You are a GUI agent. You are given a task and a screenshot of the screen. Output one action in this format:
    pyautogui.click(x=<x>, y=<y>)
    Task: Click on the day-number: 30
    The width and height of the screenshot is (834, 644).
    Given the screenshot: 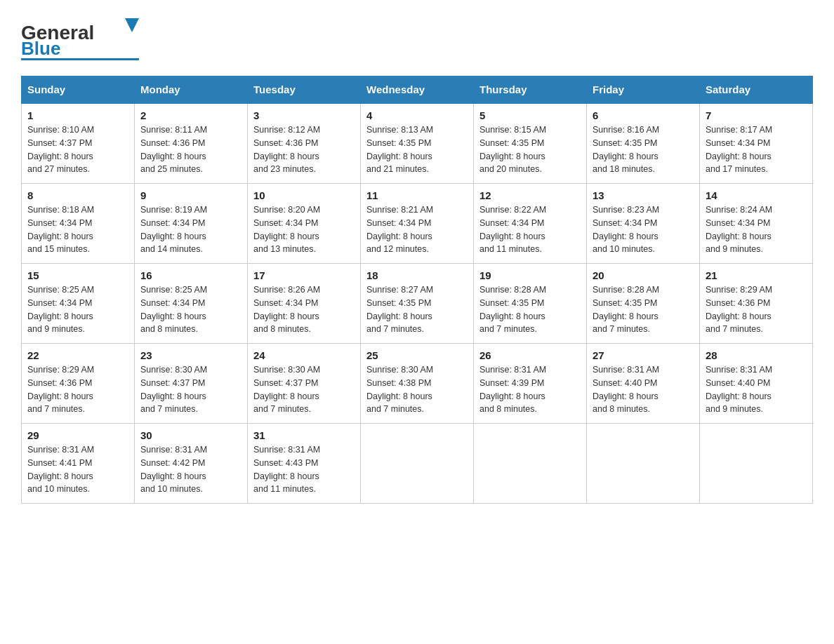 What is the action you would take?
    pyautogui.click(x=191, y=435)
    